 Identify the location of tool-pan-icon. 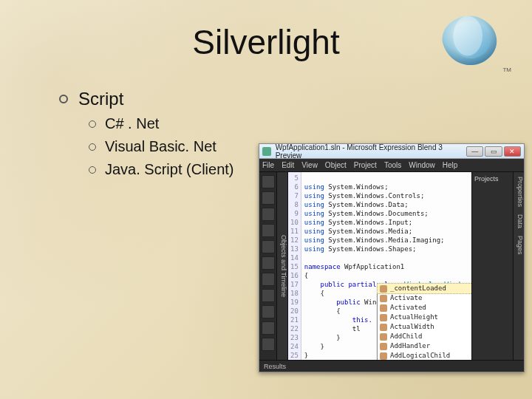
(268, 214).